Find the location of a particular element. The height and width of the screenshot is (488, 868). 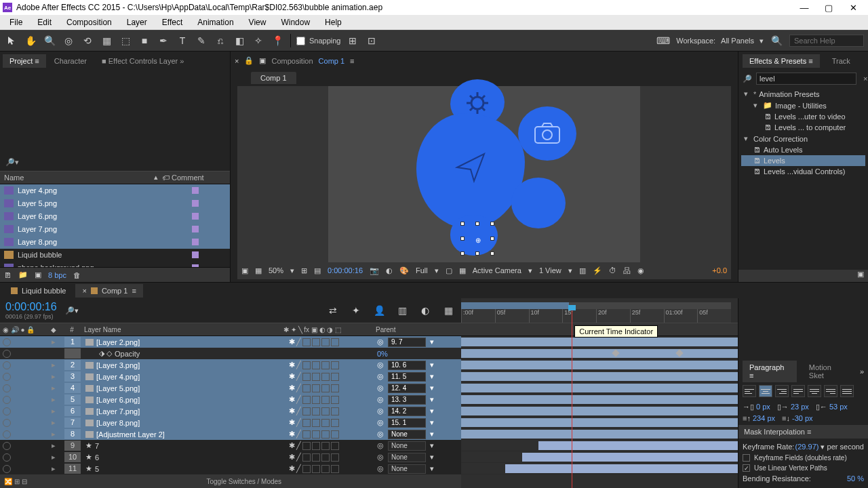

layer-name: Opacity is located at coordinates (127, 354).